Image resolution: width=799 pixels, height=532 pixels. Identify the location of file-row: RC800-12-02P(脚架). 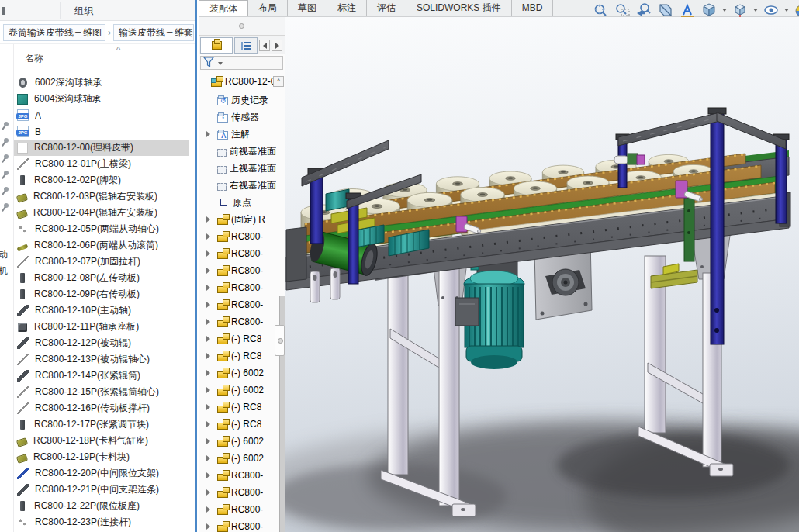
(102, 180).